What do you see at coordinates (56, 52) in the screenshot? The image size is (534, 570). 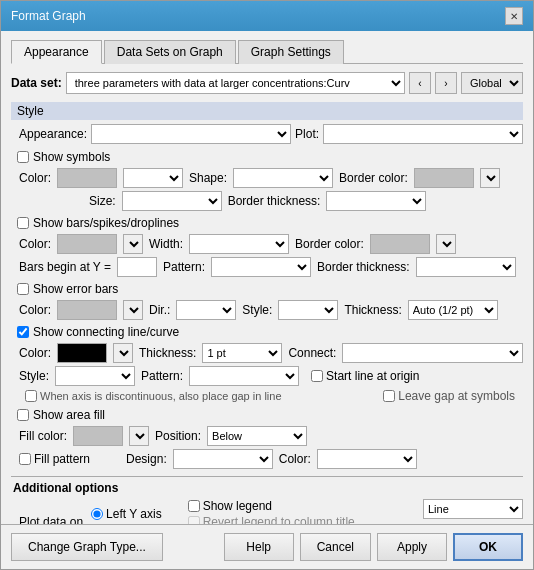 I see `tab-appearance: Appearance` at bounding box center [56, 52].